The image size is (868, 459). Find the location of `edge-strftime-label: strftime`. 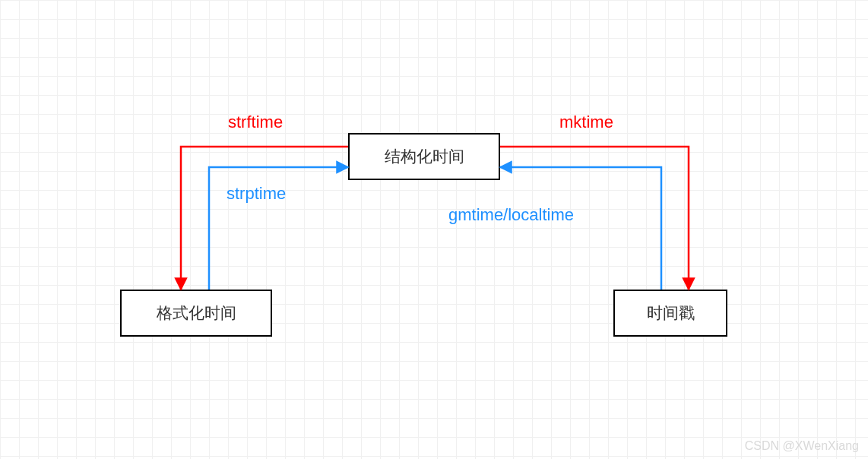

edge-strftime-label: strftime is located at coordinates (255, 122).